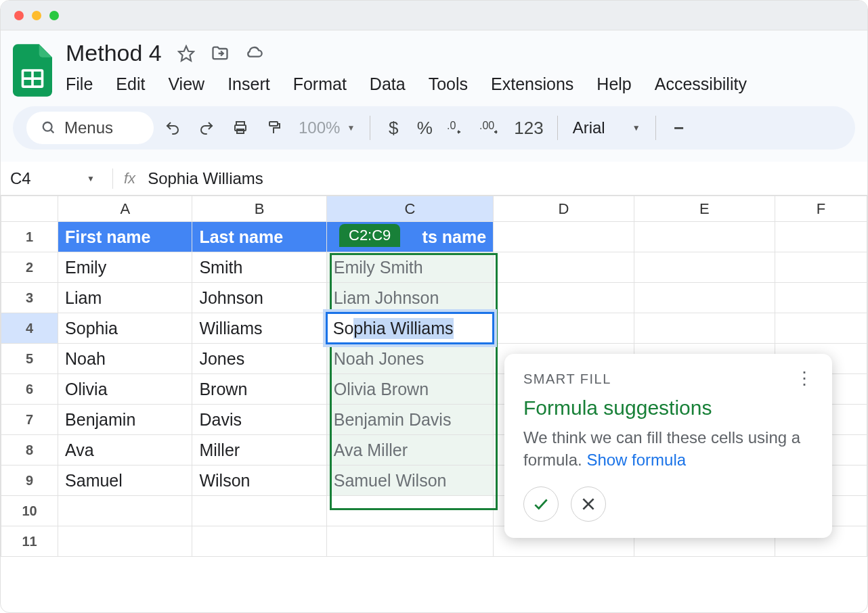  Describe the element at coordinates (259, 237) in the screenshot. I see `header-cell-b: Last name` at that location.